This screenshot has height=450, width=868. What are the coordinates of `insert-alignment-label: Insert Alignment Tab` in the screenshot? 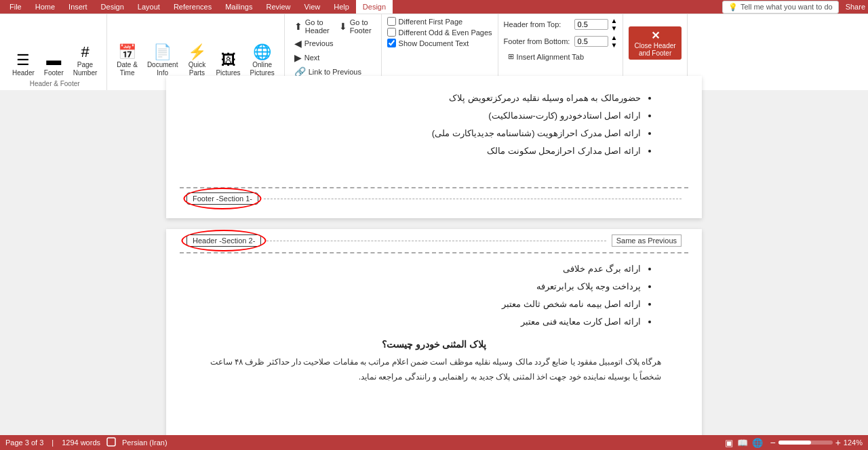 It's located at (551, 57).